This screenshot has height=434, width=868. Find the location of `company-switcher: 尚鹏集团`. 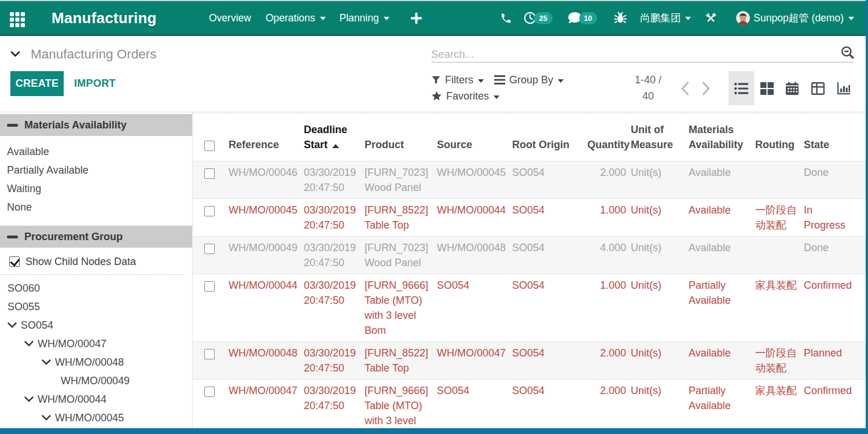

company-switcher: 尚鹏集团 is located at coordinates (665, 18).